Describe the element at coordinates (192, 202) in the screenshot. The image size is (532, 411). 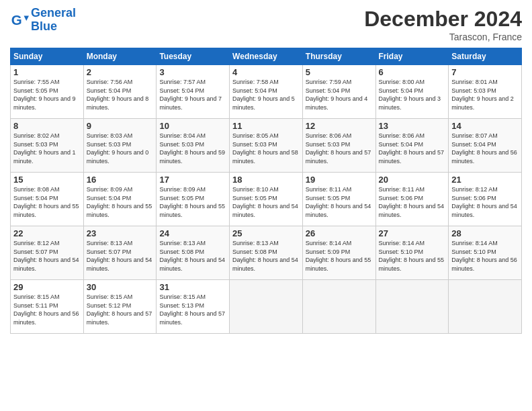
I see `day-info: Sunrise: 8:09 AMSunset: 5:05 PMDaylight:…` at that location.